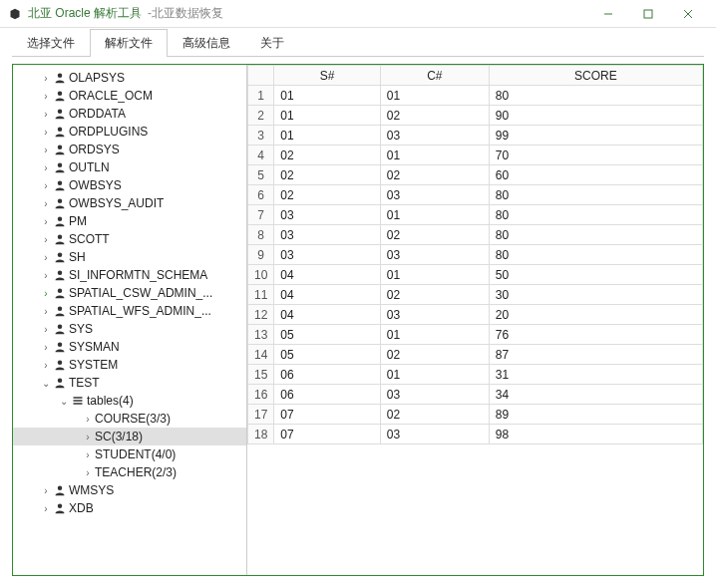 The image size is (716, 588). What do you see at coordinates (595, 175) in the screenshot?
I see `data-cell: 60` at bounding box center [595, 175].